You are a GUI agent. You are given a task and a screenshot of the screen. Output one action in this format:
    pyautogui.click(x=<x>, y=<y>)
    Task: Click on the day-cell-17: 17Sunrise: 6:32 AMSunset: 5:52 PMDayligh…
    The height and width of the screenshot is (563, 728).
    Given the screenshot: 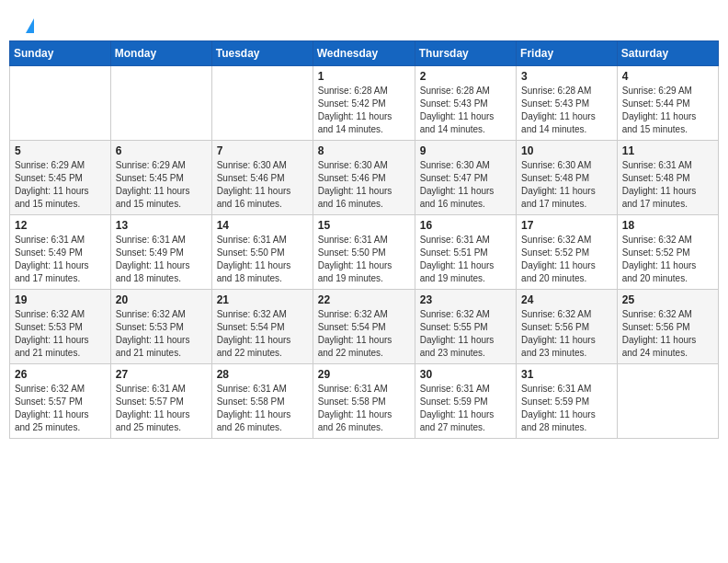 What is the action you would take?
    pyautogui.click(x=567, y=252)
    